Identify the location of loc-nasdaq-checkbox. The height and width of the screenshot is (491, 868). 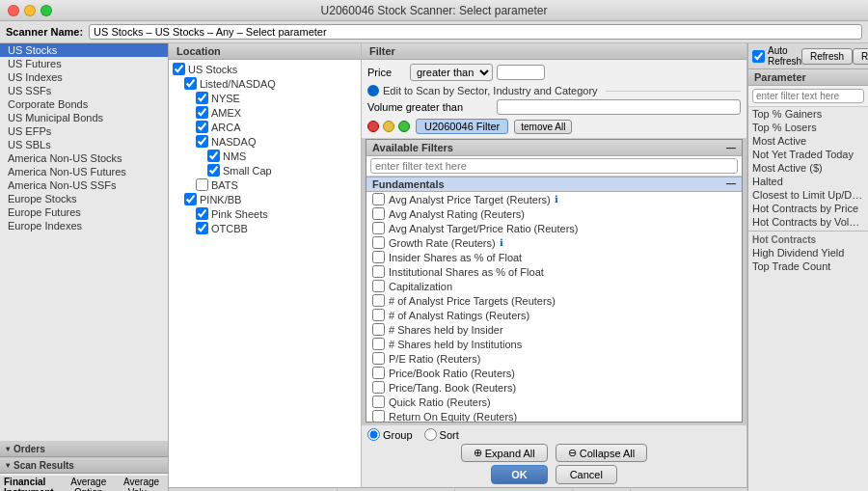
(203, 141).